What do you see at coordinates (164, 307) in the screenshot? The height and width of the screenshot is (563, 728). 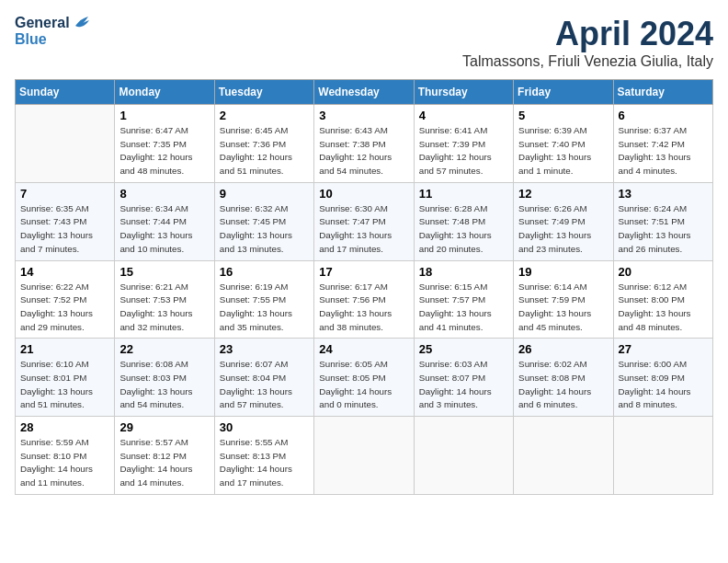 I see `day-info: Sunrise: 6:21 AMSunset: 7:53 PMDaylight:…` at bounding box center [164, 307].